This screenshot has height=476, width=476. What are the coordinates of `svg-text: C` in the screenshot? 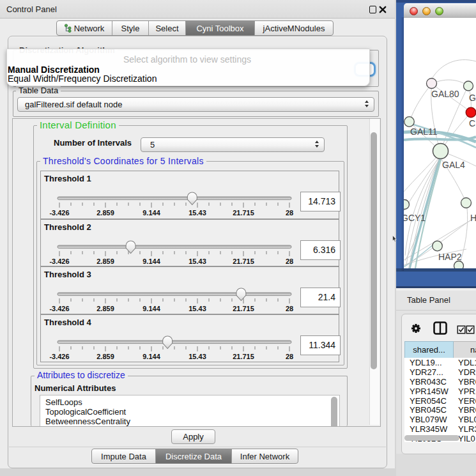 It's located at (472, 123).